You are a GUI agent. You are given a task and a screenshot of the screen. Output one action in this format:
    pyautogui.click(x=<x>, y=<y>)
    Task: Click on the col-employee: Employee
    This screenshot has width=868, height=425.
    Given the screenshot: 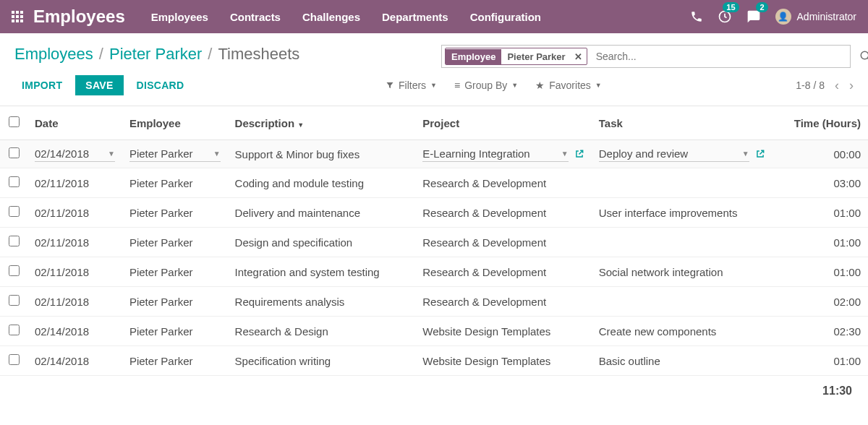 What is the action you would take?
    pyautogui.click(x=175, y=123)
    